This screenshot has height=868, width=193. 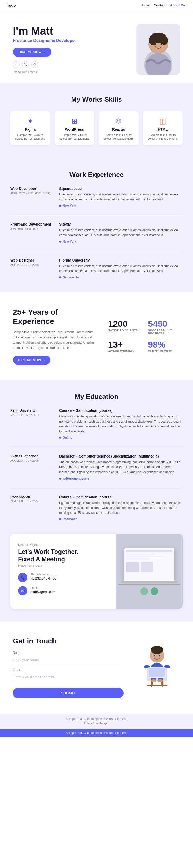 What do you see at coordinates (124, 344) in the screenshot?
I see `stat-num-awards: 13+` at bounding box center [124, 344].